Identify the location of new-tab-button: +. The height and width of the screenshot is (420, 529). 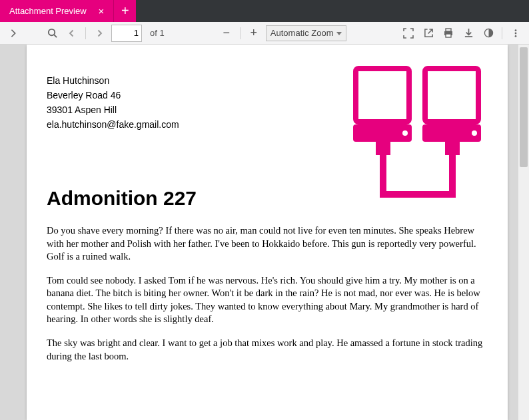
(125, 11).